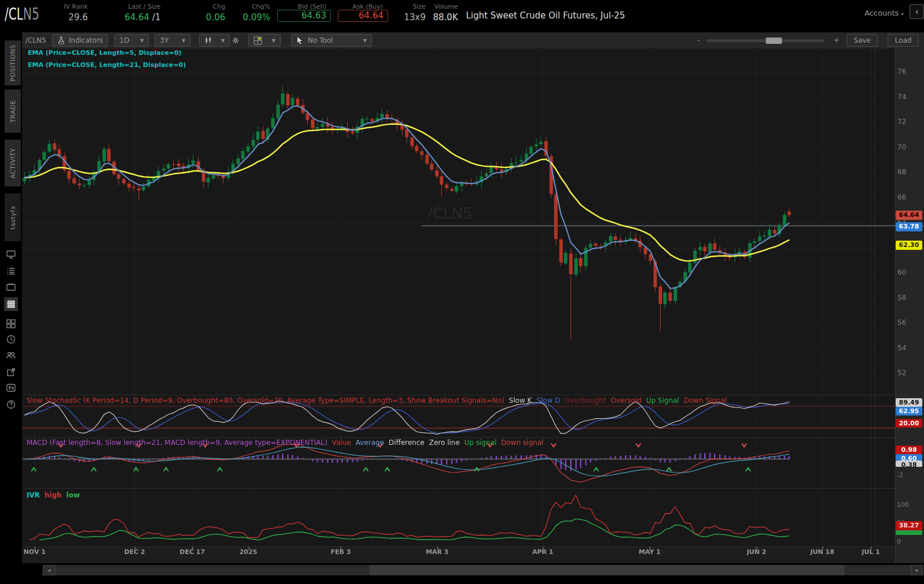 The image size is (924, 584). I want to click on stoch-legend-item: Up Signal, so click(663, 400).